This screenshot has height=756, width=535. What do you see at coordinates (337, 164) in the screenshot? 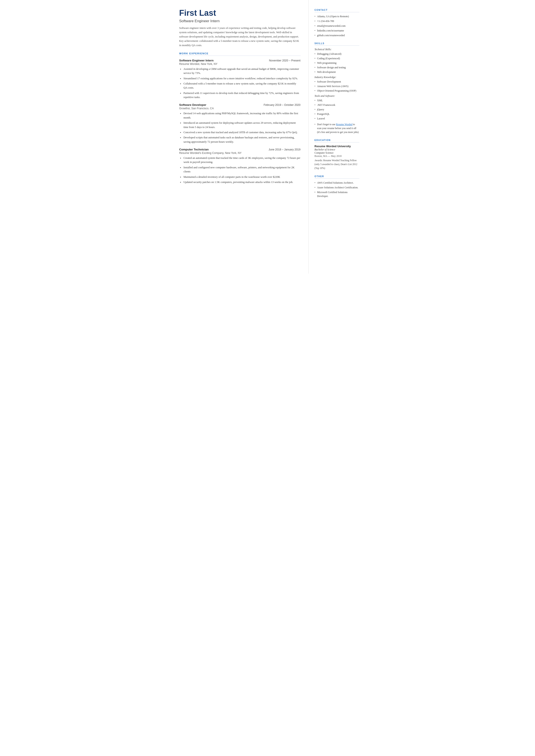
I see `edu-awards: Awards: Resume Worded Teaching Fellow (o…` at bounding box center [337, 164].